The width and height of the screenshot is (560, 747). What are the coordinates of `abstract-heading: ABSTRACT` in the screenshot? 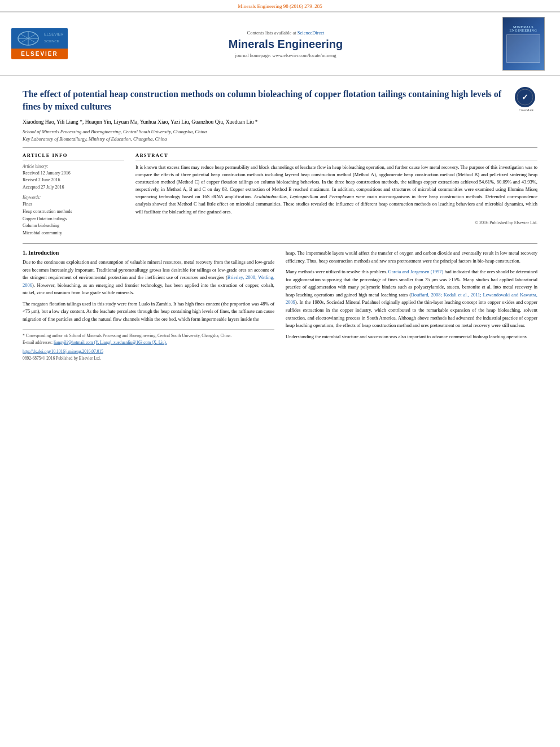 It's located at (336, 156).